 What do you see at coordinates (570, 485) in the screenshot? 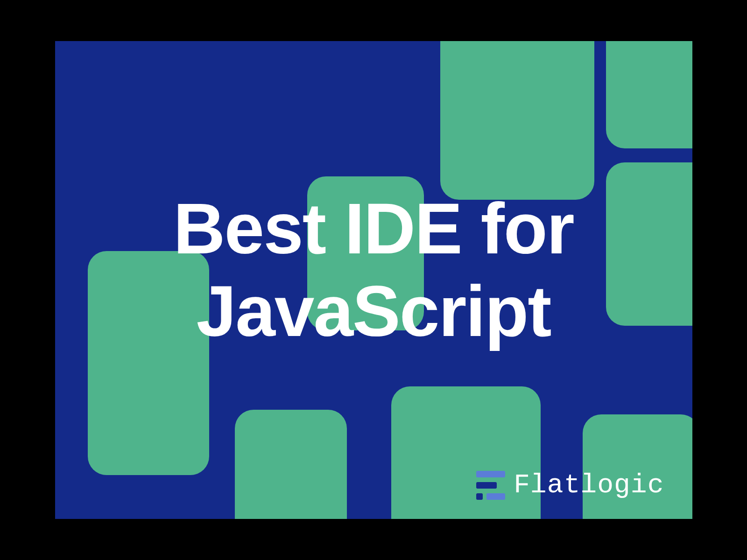
I see `brand-lockup: Flatlogic` at bounding box center [570, 485].